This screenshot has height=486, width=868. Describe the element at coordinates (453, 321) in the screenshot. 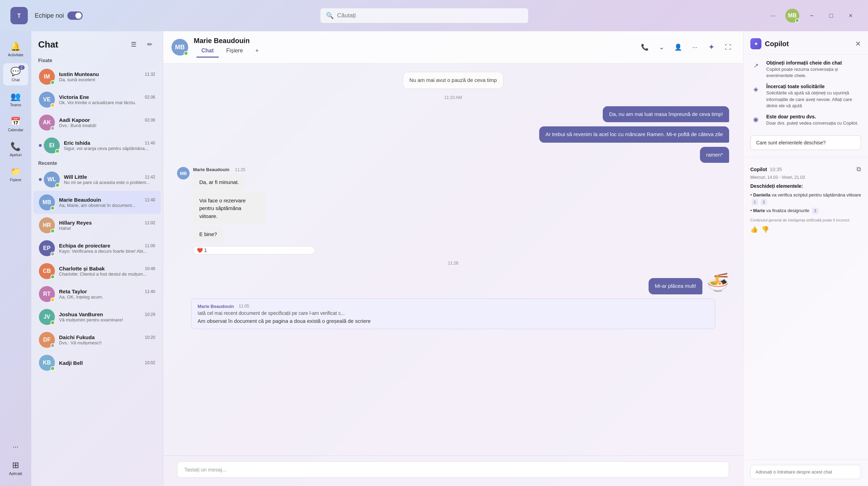

I see `quoted-body: Am observat în document că pe pagina a d…` at that location.